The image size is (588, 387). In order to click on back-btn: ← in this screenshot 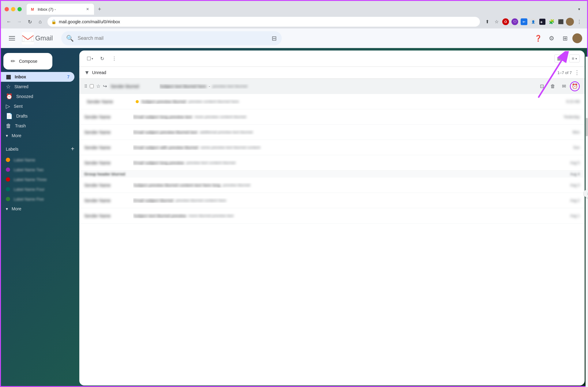, I will do `click(9, 22)`.